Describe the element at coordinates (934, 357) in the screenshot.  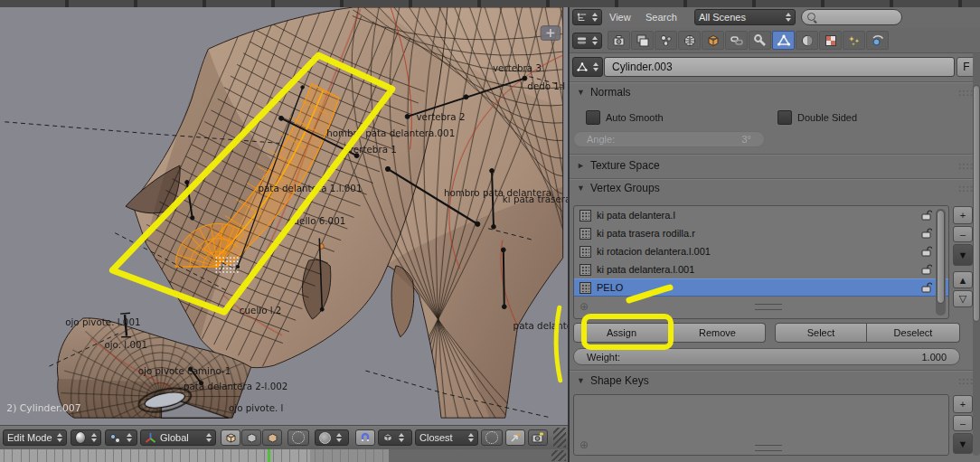
I see `weight-value: 1.000` at that location.